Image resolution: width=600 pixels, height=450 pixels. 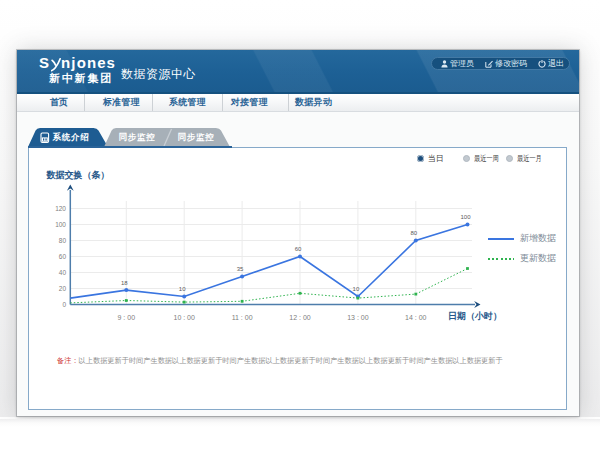 I want to click on y-tick-label: 100, so click(x=60, y=224).